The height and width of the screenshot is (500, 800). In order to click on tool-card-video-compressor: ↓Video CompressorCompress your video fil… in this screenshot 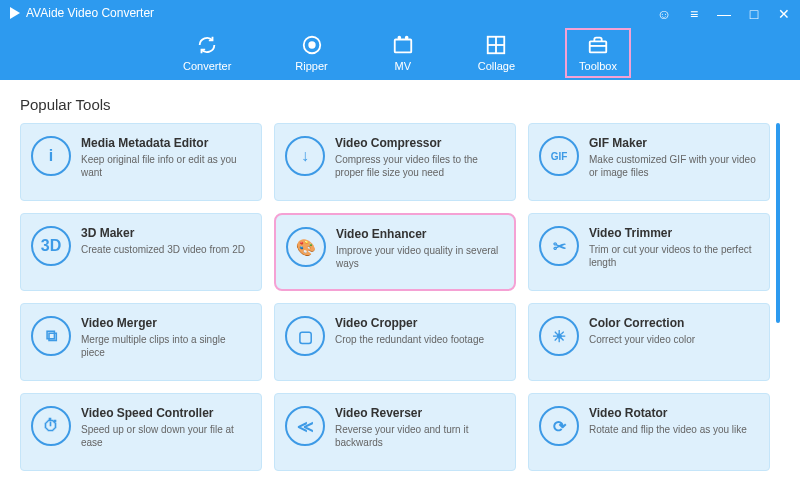, I will do `click(395, 162)`.